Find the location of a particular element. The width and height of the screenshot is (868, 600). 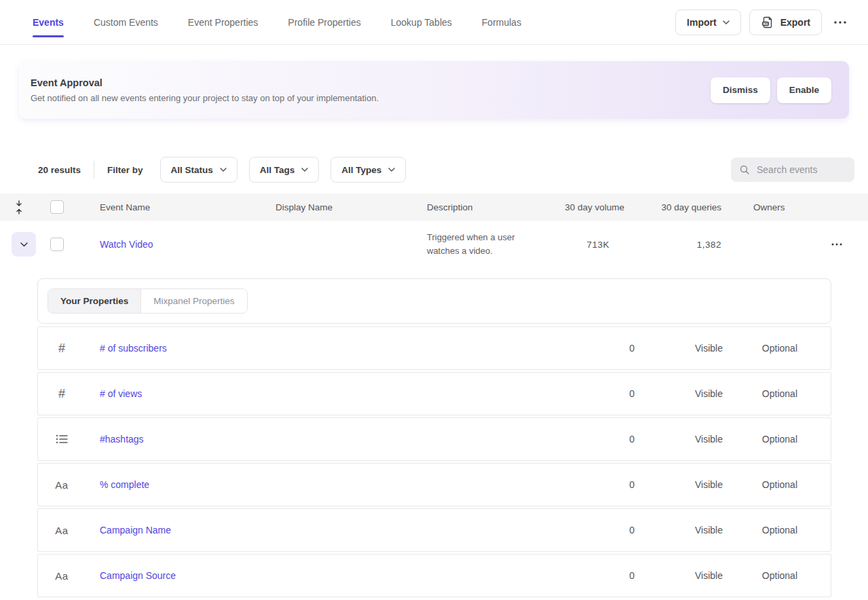

import-button-label: Import is located at coordinates (702, 22).